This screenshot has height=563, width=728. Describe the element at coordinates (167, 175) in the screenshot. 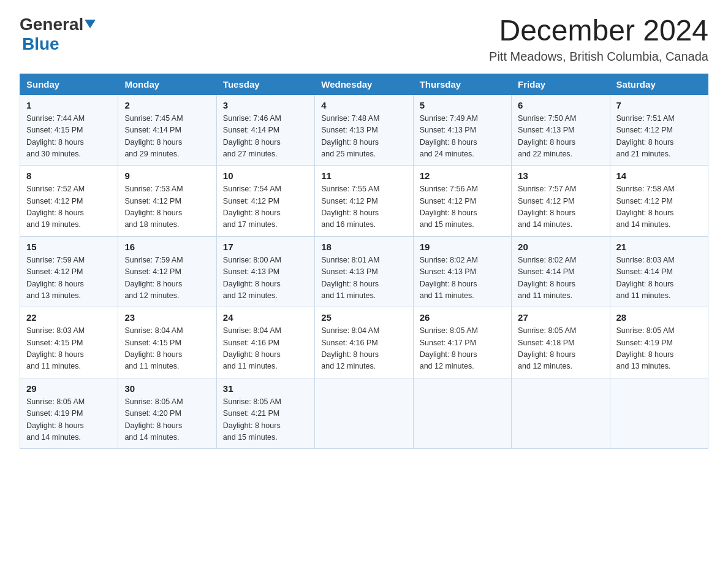

I see `day-number: 9` at that location.